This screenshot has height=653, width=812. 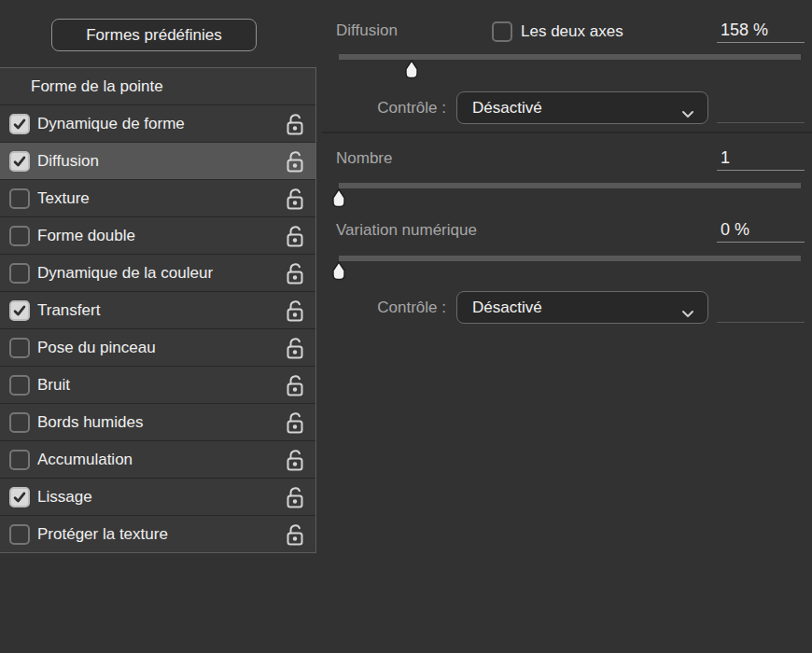 What do you see at coordinates (569, 186) in the screenshot?
I see `count-slider-track` at bounding box center [569, 186].